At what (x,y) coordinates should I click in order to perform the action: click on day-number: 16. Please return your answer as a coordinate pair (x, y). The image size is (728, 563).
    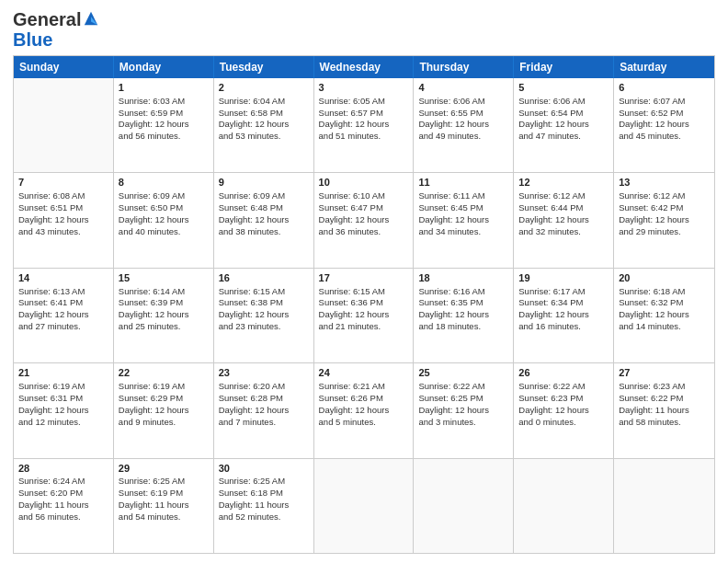
    Looking at the image, I should click on (264, 278).